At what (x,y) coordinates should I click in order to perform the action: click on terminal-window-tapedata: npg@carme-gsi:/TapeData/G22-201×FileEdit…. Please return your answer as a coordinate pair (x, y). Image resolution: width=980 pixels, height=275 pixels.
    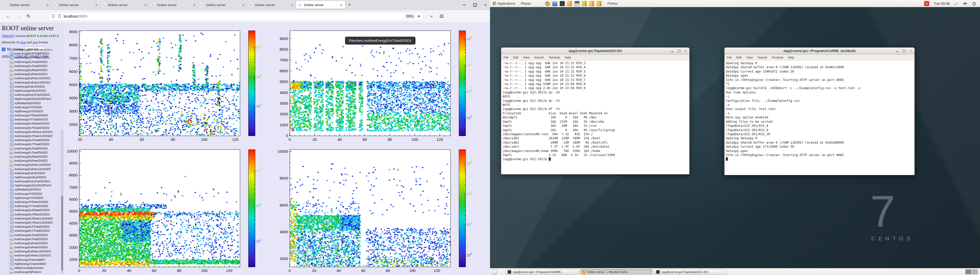
    Looking at the image, I should click on (595, 111).